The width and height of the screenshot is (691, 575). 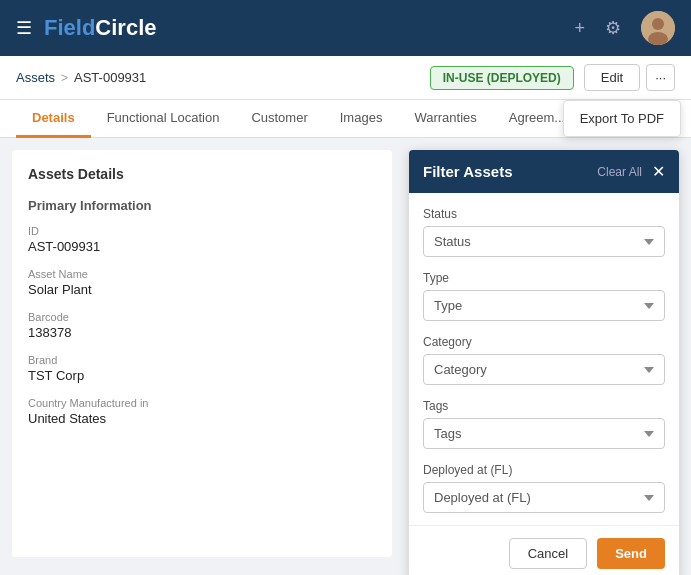 What do you see at coordinates (620, 172) in the screenshot?
I see `clear-all-button: Clear All` at bounding box center [620, 172].